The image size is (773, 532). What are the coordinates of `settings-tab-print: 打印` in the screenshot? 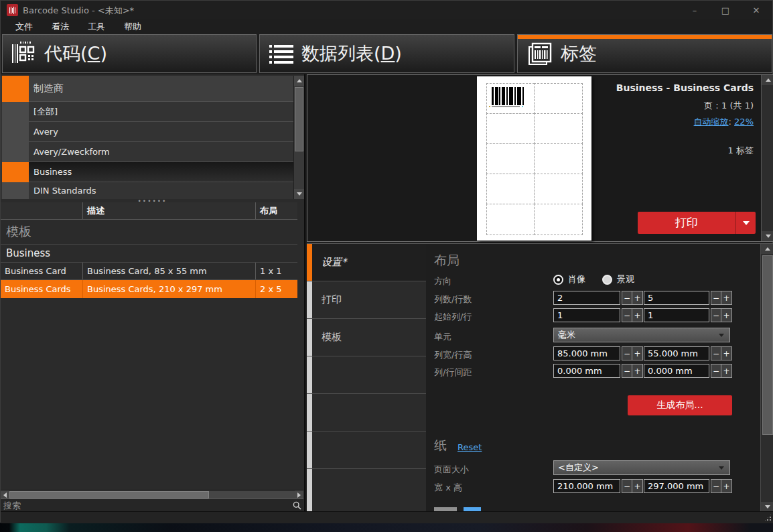 It's located at (366, 300).